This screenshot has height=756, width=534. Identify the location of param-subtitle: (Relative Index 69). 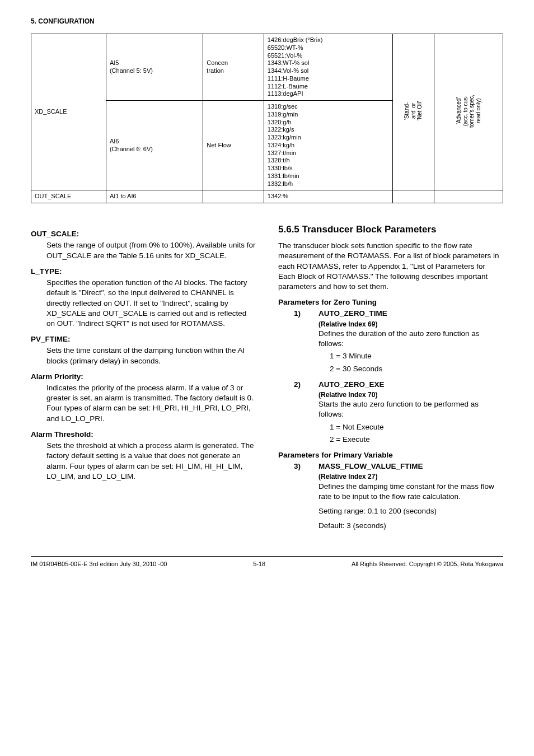
(411, 324).